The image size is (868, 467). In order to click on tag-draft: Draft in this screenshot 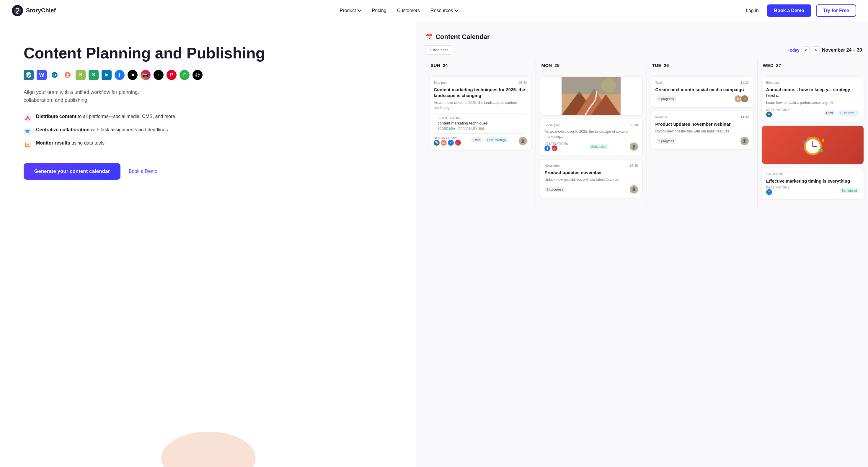, I will do `click(477, 140)`.